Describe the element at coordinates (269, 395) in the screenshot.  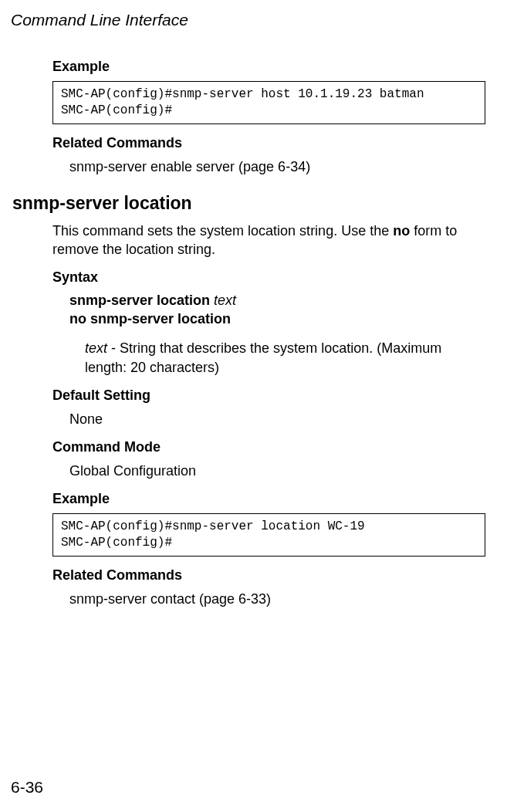
I see `default-setting-heading: Default Setting` at that location.